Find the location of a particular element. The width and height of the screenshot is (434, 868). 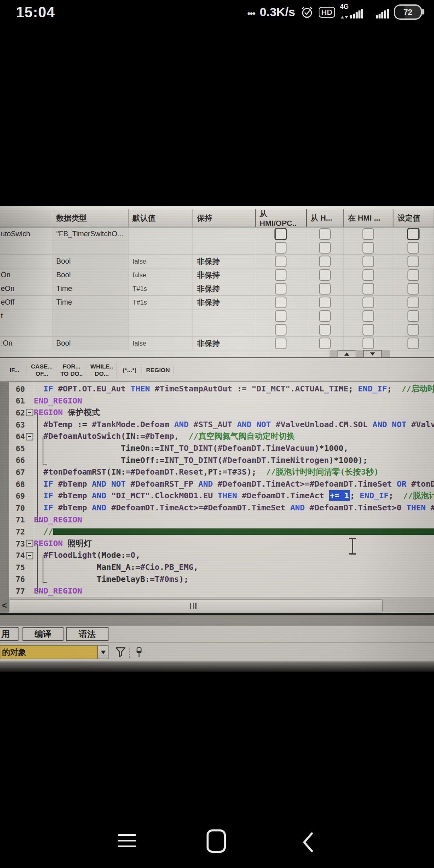

toolbar-button: IF... is located at coordinates (14, 370).